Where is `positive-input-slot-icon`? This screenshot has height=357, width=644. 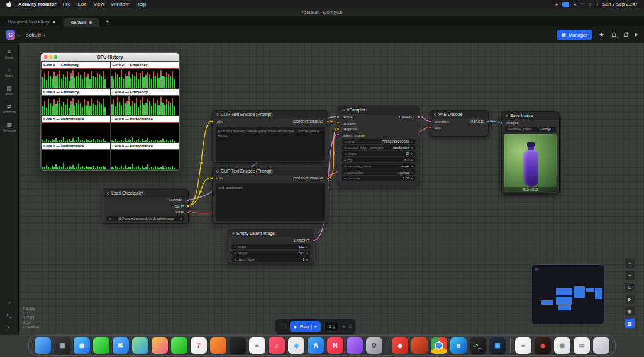
positive-input-slot-icon is located at coordinates (338, 123).